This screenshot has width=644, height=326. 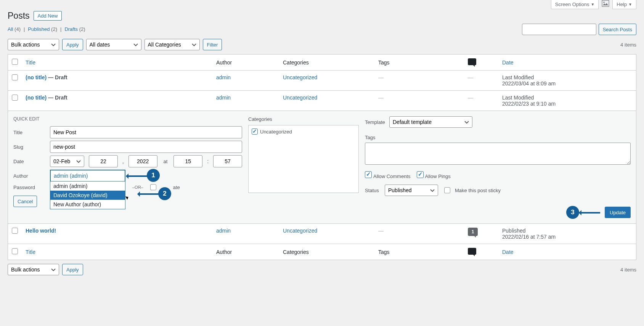 I want to click on quick-edit-legend: QUICK EDIT, so click(x=128, y=119).